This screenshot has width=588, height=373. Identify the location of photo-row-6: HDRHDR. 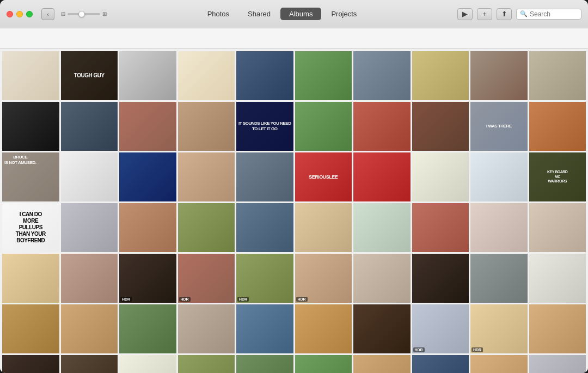
(294, 329).